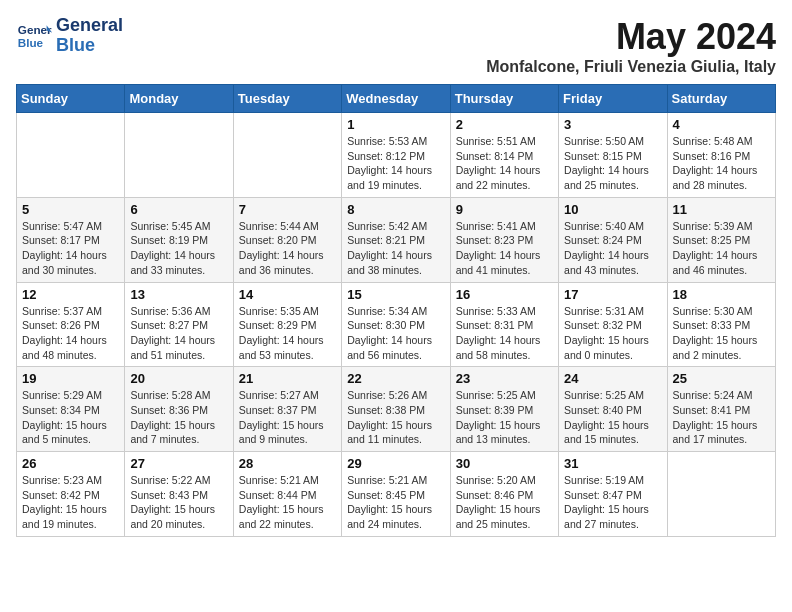  Describe the element at coordinates (722, 334) in the screenshot. I see `day-info: Sunrise: 5:30 AM Sunset: 8:33 PM Dayligh…` at that location.